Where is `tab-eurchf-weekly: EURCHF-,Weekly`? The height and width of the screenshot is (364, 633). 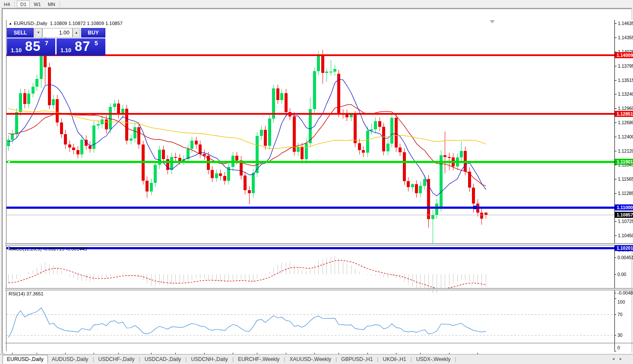 tab-eurchf-weekly: EURCHF-,Weekly is located at coordinates (259, 360).